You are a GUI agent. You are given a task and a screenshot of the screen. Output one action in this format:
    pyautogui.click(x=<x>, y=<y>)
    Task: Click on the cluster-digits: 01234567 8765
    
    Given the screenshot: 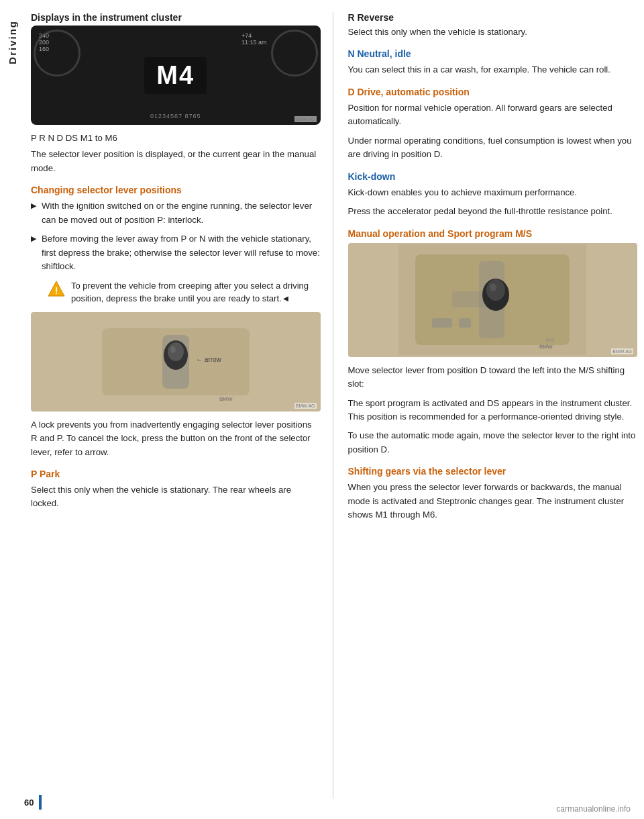 What is the action you would take?
    pyautogui.click(x=176, y=116)
    